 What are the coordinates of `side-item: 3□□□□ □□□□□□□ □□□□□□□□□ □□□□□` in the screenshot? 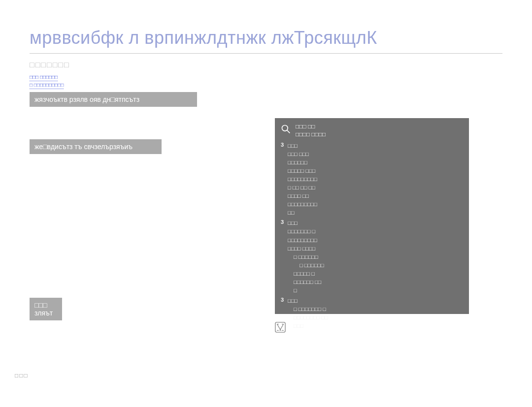 It's located at (371, 313).